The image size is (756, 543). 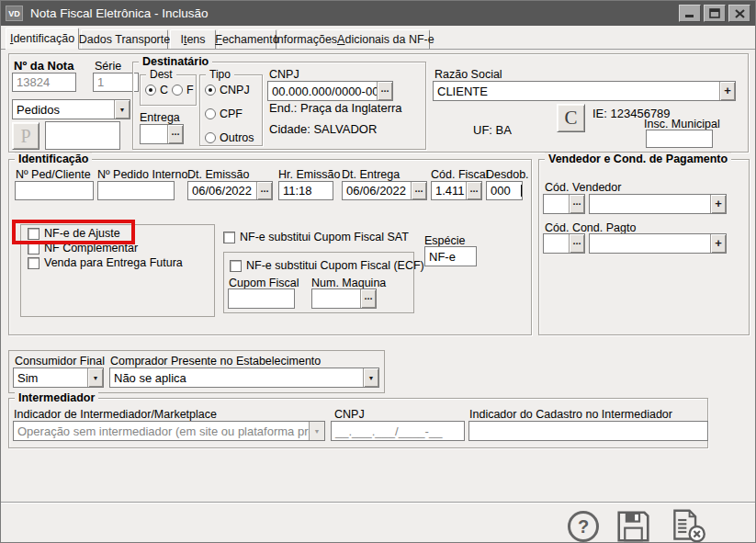 What do you see at coordinates (457, 191) in the screenshot?
I see `cod-fiscal-field: 1.411 ...` at bounding box center [457, 191].